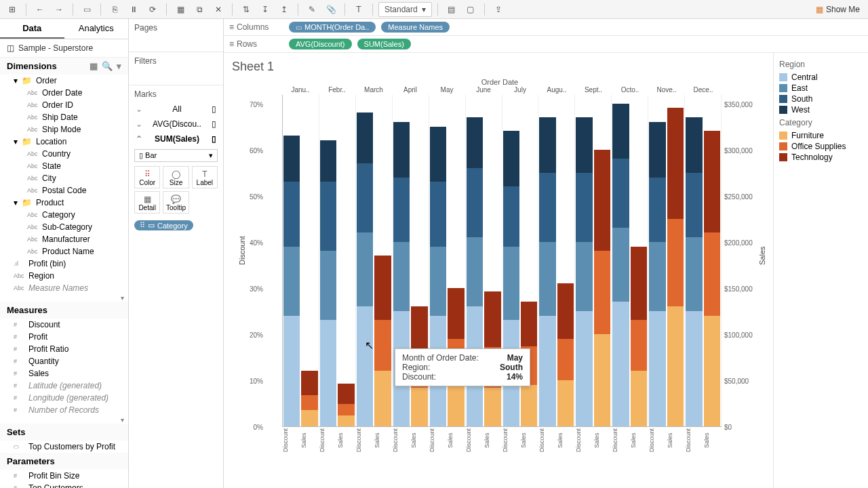 The height and width of the screenshot is (488, 868). I want to click on dim-field: AbcShip Mode, so click(64, 129).